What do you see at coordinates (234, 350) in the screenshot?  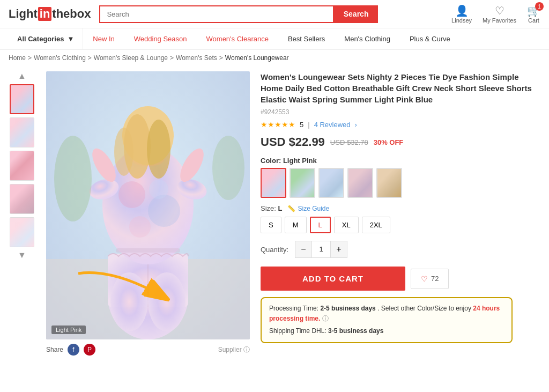 I see `supplier-link: Supplier ⓘ` at bounding box center [234, 350].